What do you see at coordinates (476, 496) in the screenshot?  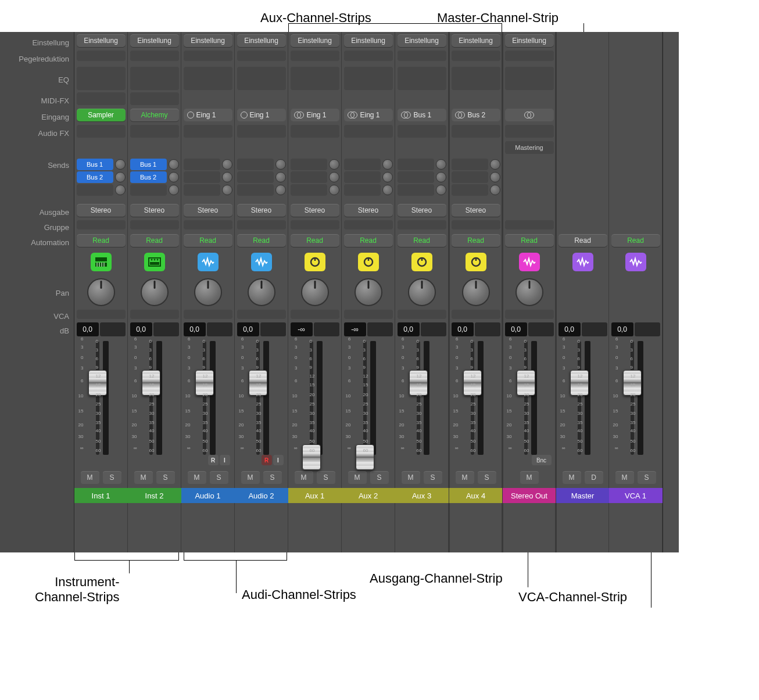 I see `channel-name-label: Aux 4` at bounding box center [476, 496].